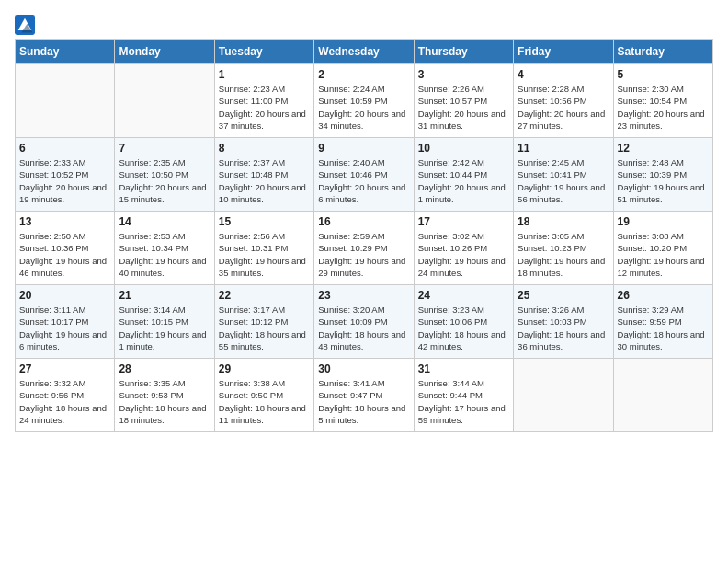 Image resolution: width=728 pixels, height=563 pixels. I want to click on calendar-header-monday: Monday, so click(165, 52).